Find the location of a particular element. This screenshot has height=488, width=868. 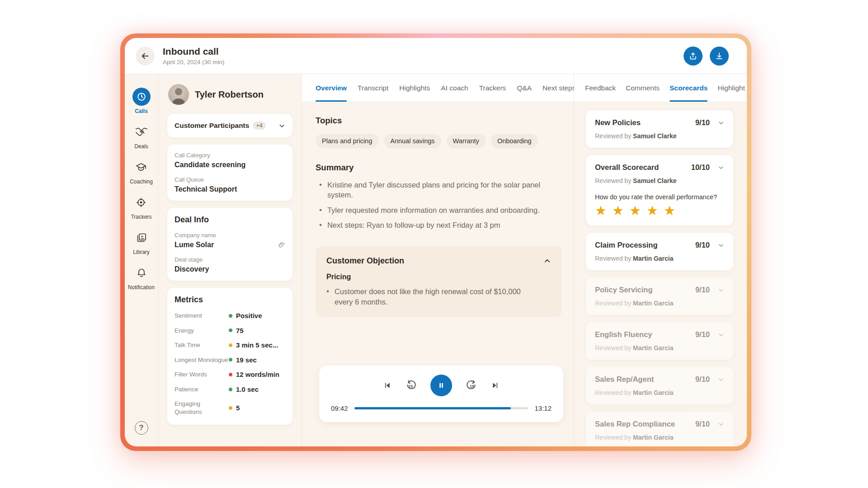

metric-value: 1.0 sec is located at coordinates (247, 389).